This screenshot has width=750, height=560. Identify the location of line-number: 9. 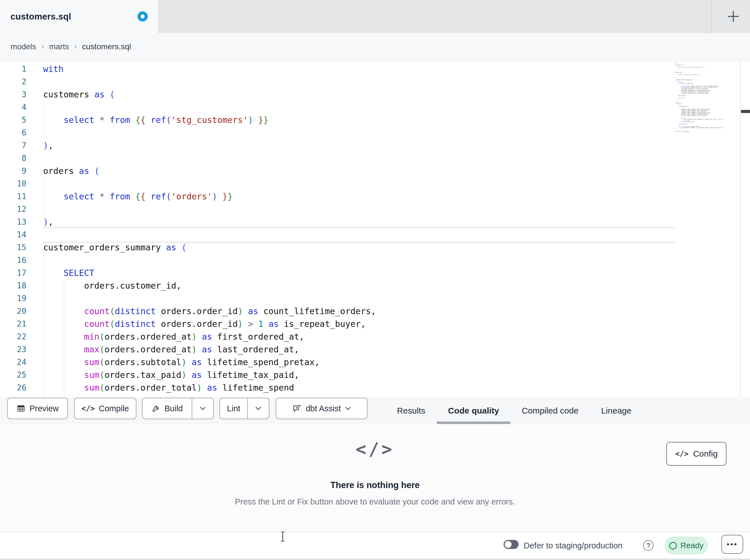
(13, 171).